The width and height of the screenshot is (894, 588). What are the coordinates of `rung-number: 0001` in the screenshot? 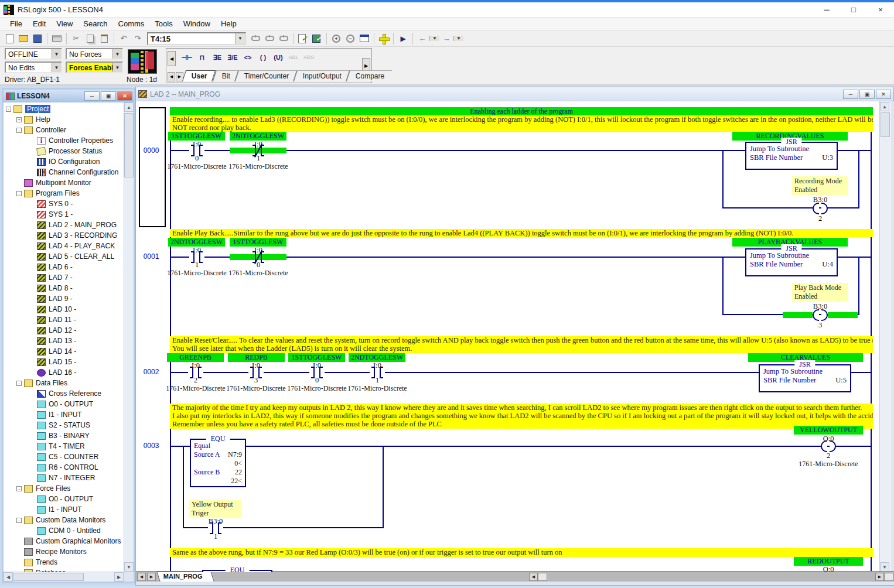 It's located at (151, 257).